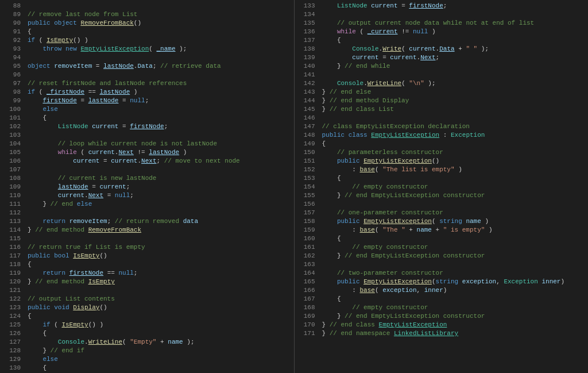 This screenshot has width=588, height=373. I want to click on table-row: 152 : base( "The list is empty" ), so click(442, 170).